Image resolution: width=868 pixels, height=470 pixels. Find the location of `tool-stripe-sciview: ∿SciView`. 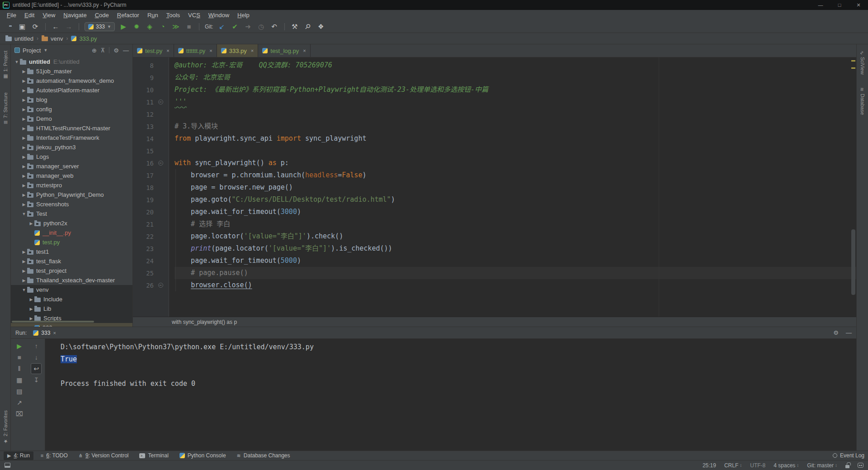

tool-stripe-sciview: ∿SciView is located at coordinates (863, 62).